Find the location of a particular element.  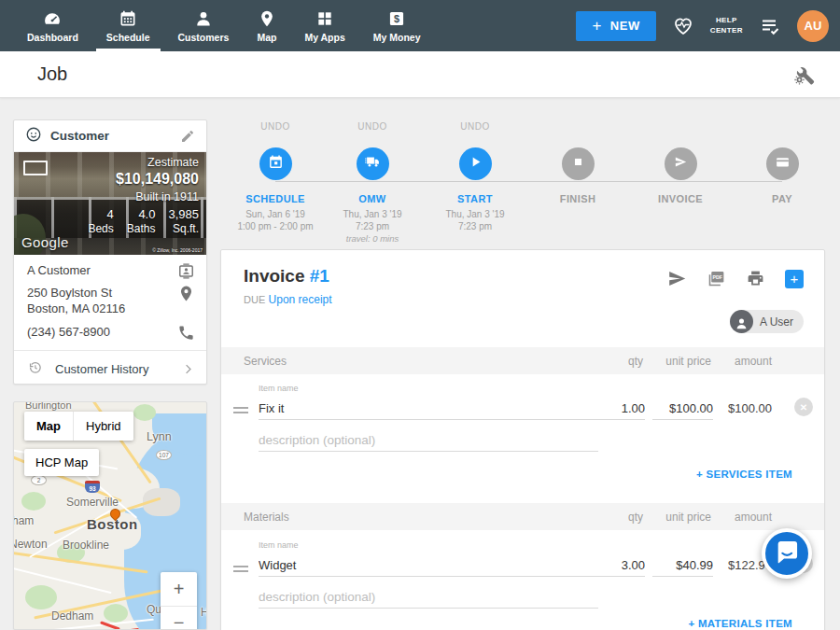

send-icon is located at coordinates (678, 278).